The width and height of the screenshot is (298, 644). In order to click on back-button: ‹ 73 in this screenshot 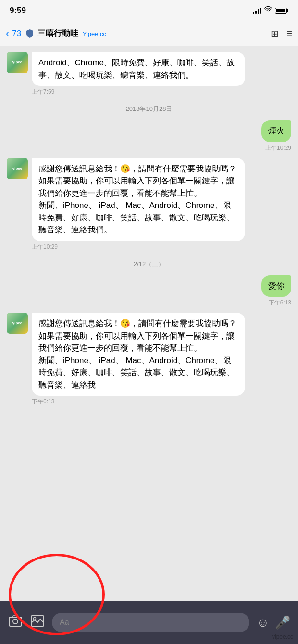, I will do `click(13, 34)`.